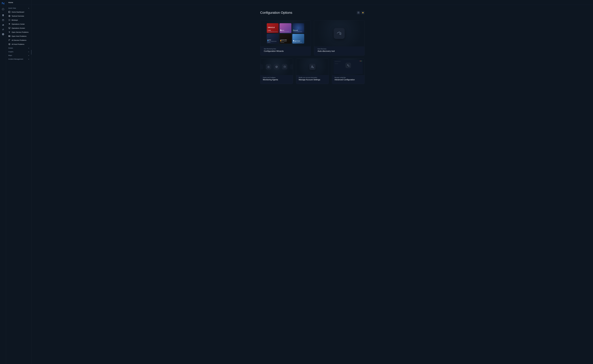  Describe the element at coordinates (348, 65) in the screenshot. I see `gears-icon` at that location.